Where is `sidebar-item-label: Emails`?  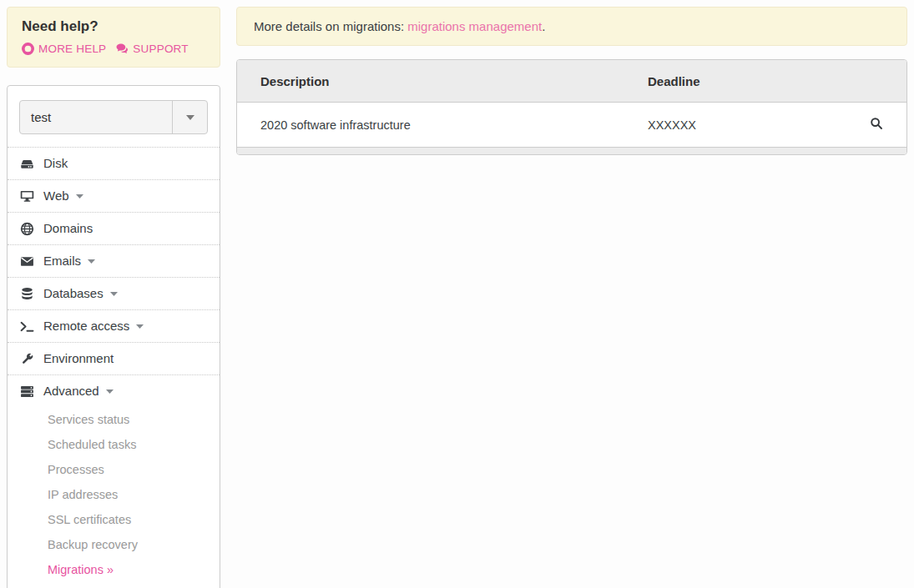
sidebar-item-label: Emails is located at coordinates (62, 261).